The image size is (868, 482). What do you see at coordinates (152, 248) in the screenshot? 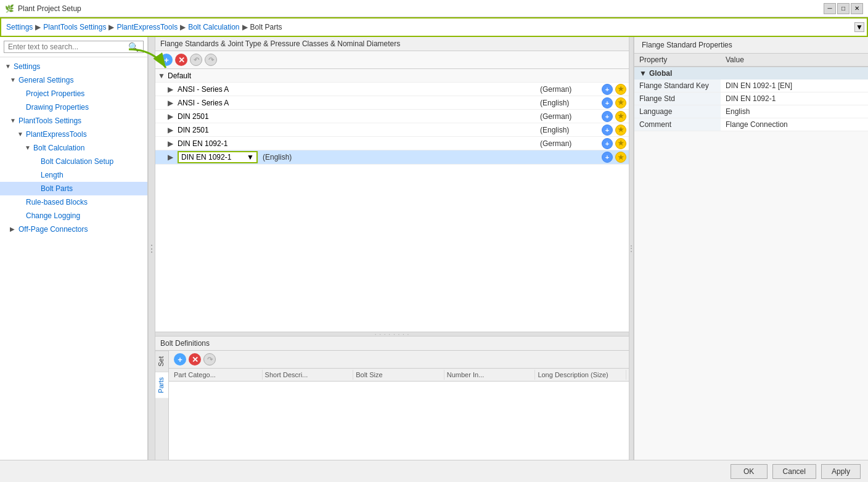
I see `vertical-splitter: ⋮` at bounding box center [152, 248].